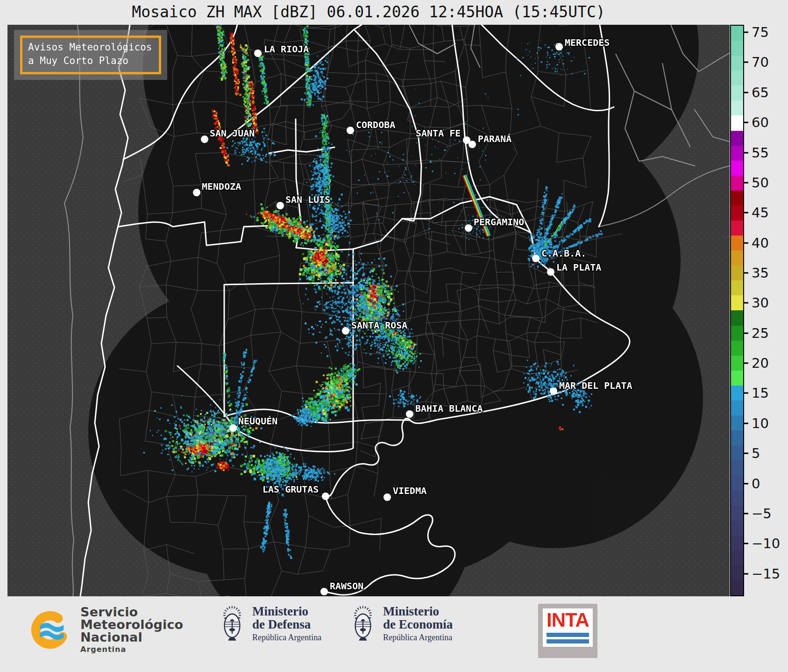 This screenshot has height=672, width=788. What do you see at coordinates (596, 386) in the screenshot?
I see `city-label: MAR DEL PLATA` at bounding box center [596, 386].